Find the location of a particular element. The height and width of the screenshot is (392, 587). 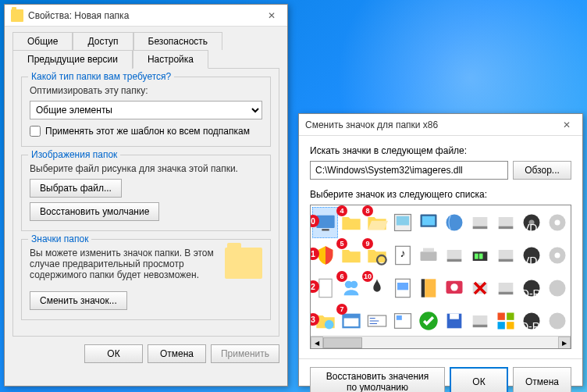

browse-button: Обзор... is located at coordinates (542, 170).